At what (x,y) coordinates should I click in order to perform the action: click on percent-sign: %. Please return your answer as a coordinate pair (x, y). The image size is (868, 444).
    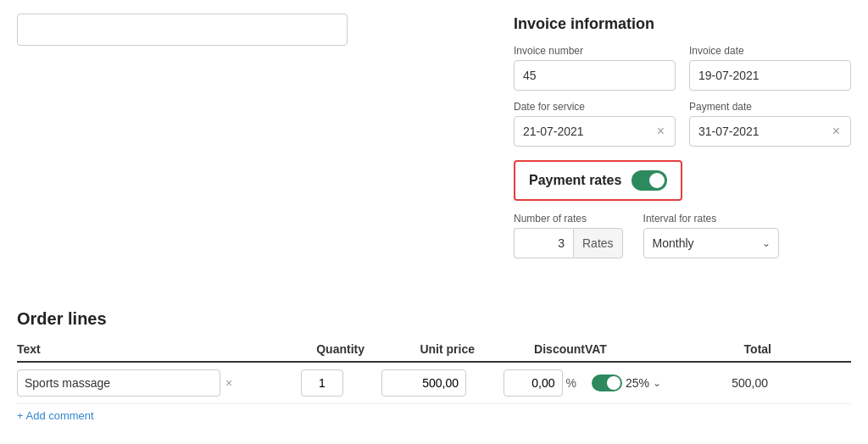
    Looking at the image, I should click on (571, 383).